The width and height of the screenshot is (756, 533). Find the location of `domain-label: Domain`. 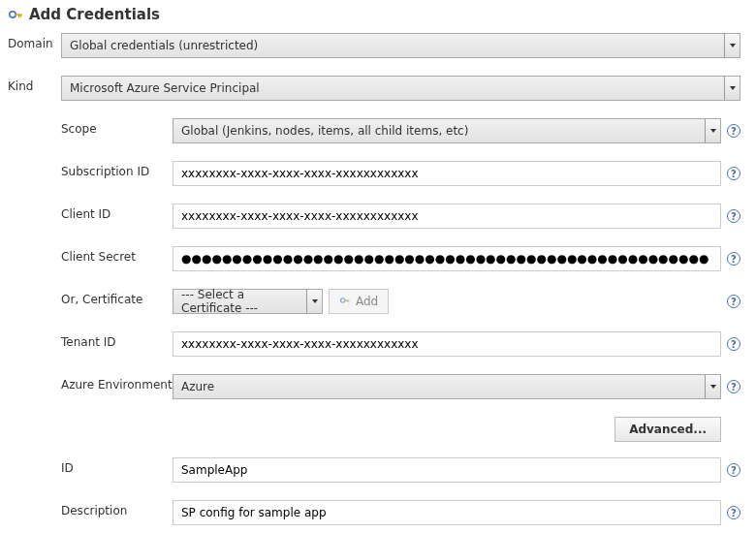

domain-label: Domain is located at coordinates (35, 42).